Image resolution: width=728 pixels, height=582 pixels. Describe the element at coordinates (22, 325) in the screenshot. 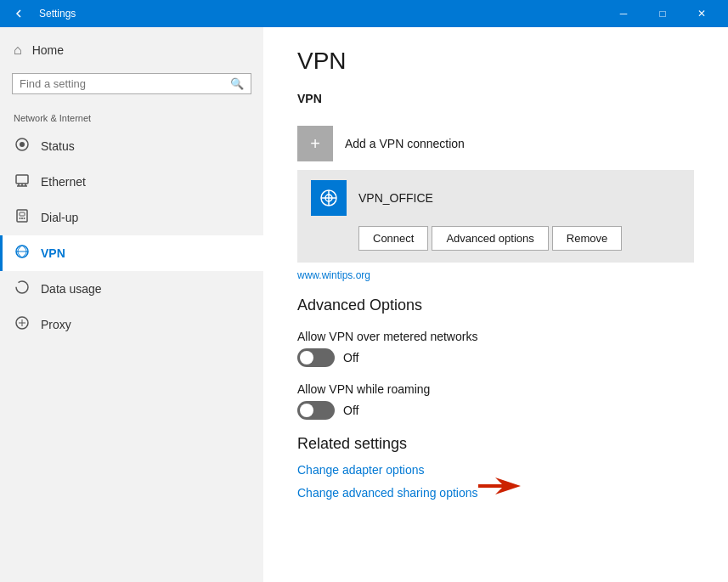

I see `proxy-icon` at that location.